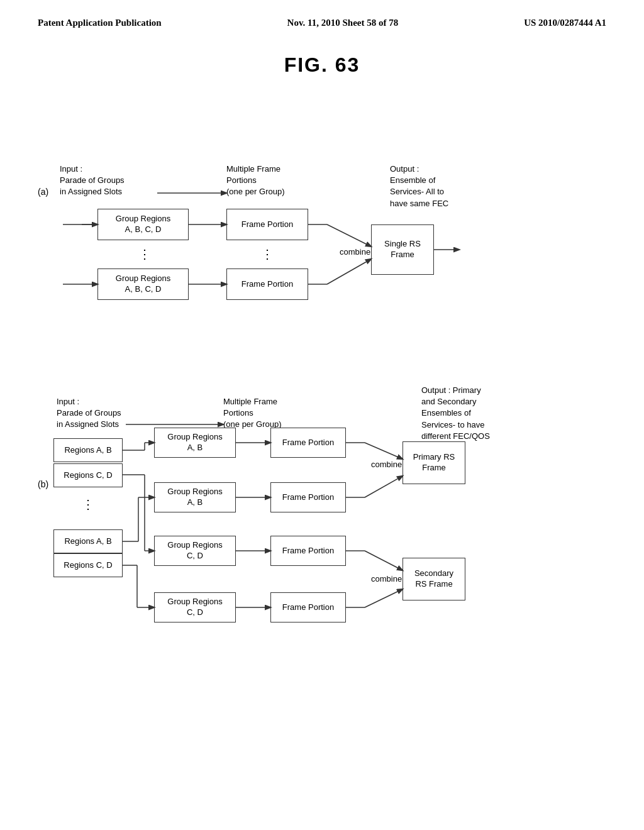 Image resolution: width=644 pixels, height=830 pixels. I want to click on dots-left-b: ⋮, so click(89, 504).